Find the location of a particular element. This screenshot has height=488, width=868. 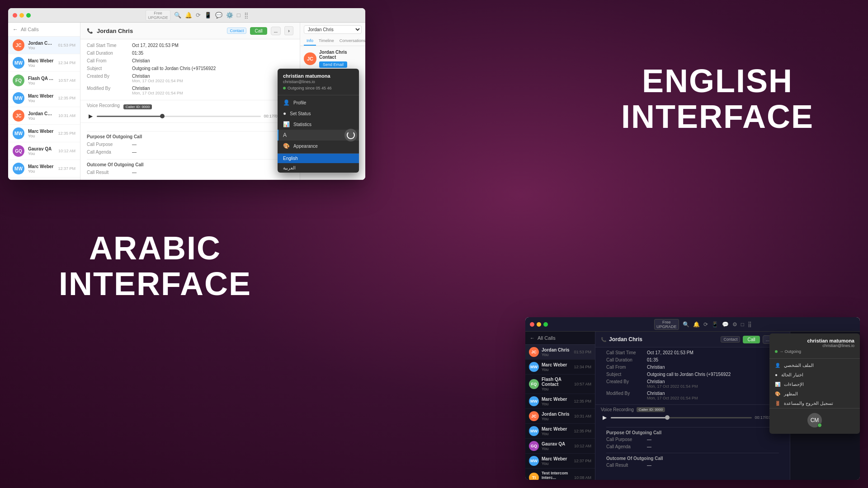

dark-sidebar-marc-2: MW Marc Weber You 12:35 PM is located at coordinates (560, 401).